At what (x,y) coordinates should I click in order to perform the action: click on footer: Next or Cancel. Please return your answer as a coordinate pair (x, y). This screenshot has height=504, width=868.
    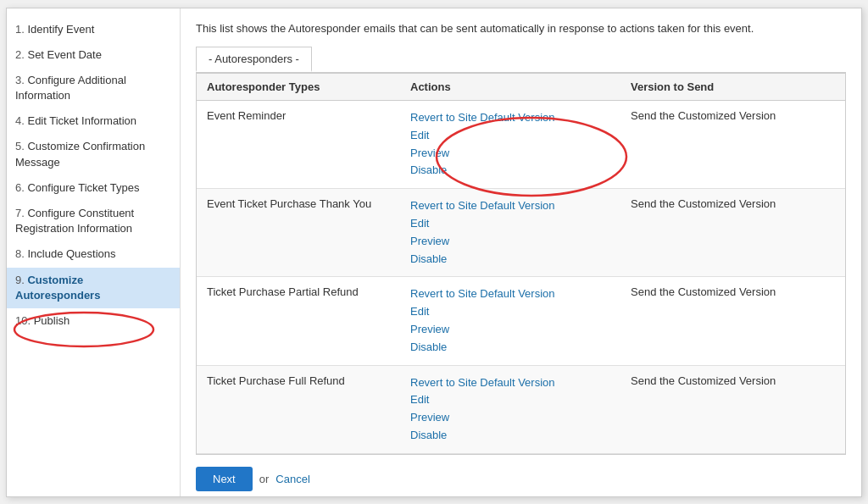
    Looking at the image, I should click on (520, 479).